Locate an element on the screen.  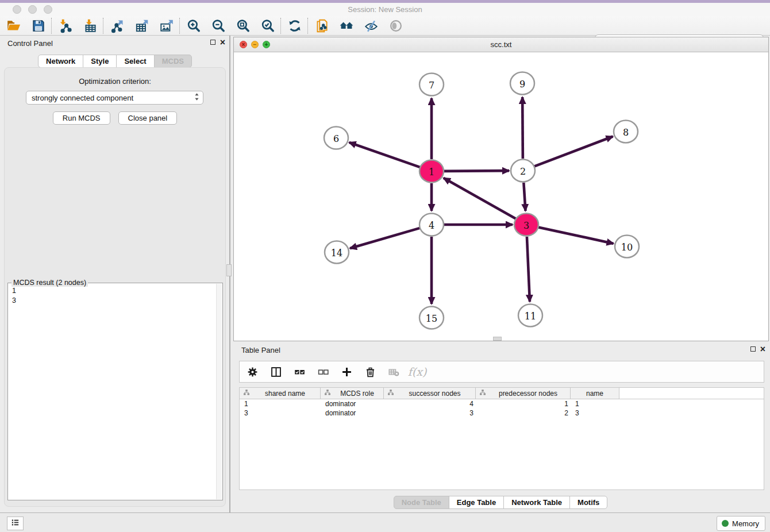
column-header-name: name is located at coordinates (595, 393).